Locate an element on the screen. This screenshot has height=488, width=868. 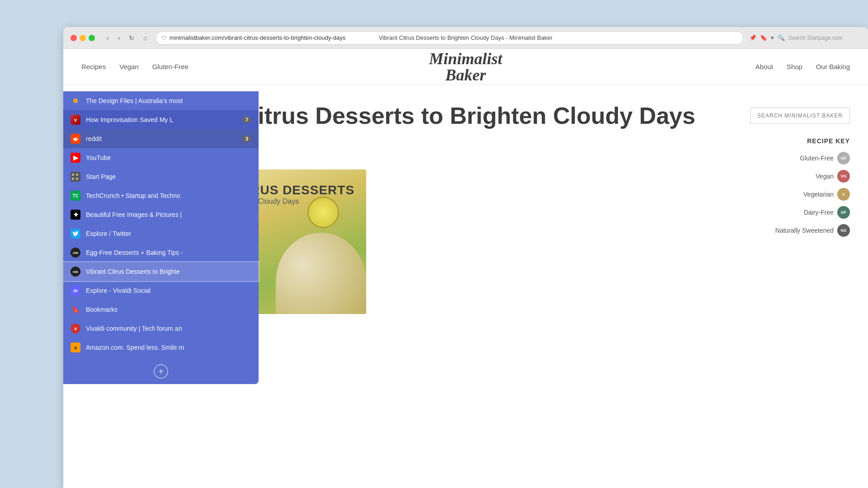
minimalist-egg-icon: mb is located at coordinates (75, 253).